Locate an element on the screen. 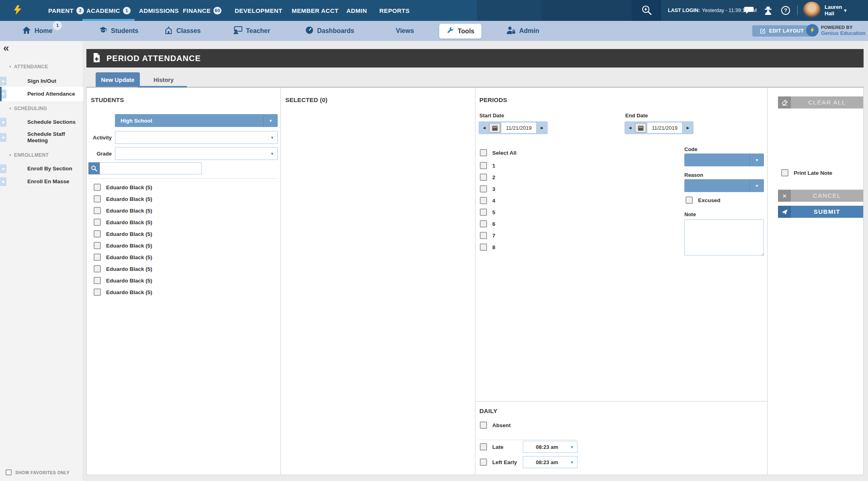 This screenshot has height=481, width=868. end-date-input: 11/21/2019 is located at coordinates (665, 128).